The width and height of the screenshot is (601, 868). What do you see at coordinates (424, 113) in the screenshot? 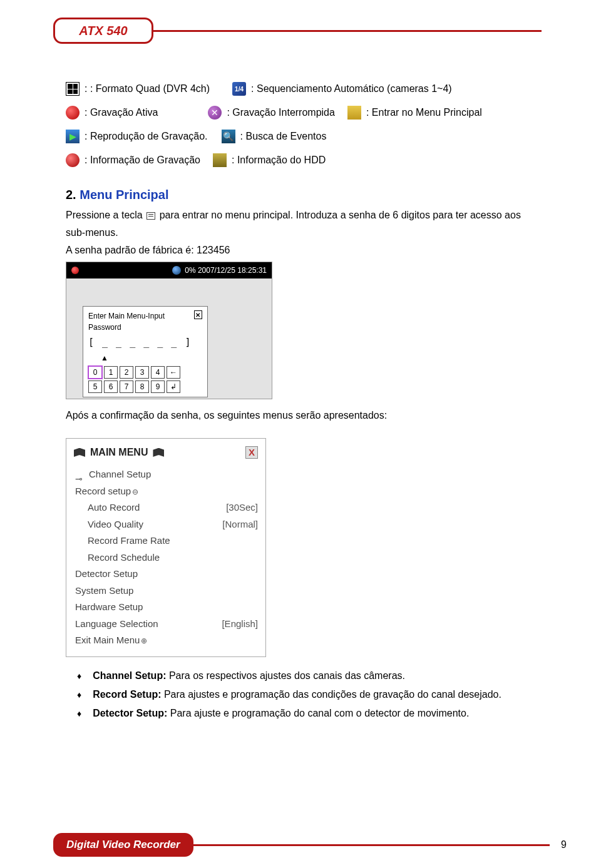
I see `menu-enter-label: : Entrar no Menu Principal` at bounding box center [424, 113].